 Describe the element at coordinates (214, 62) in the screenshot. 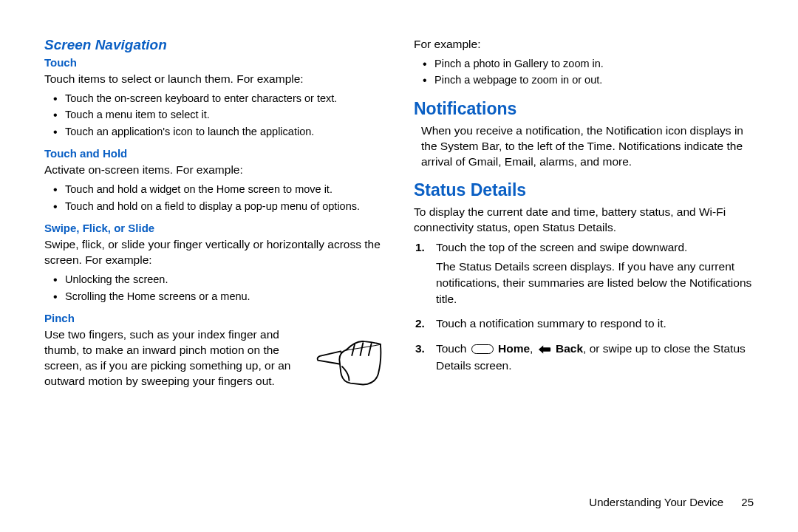

I see `sub-heading-touch: Touch` at that location.